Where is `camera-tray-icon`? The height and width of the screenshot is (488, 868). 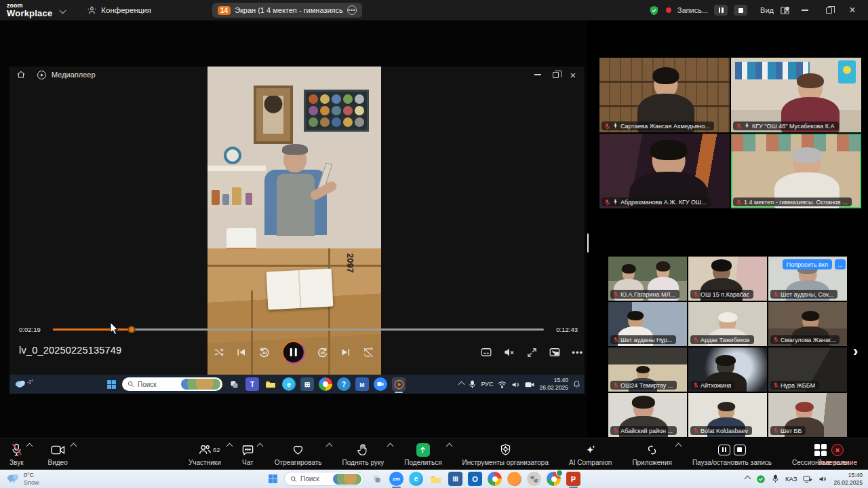 camera-tray-icon is located at coordinates (530, 384).